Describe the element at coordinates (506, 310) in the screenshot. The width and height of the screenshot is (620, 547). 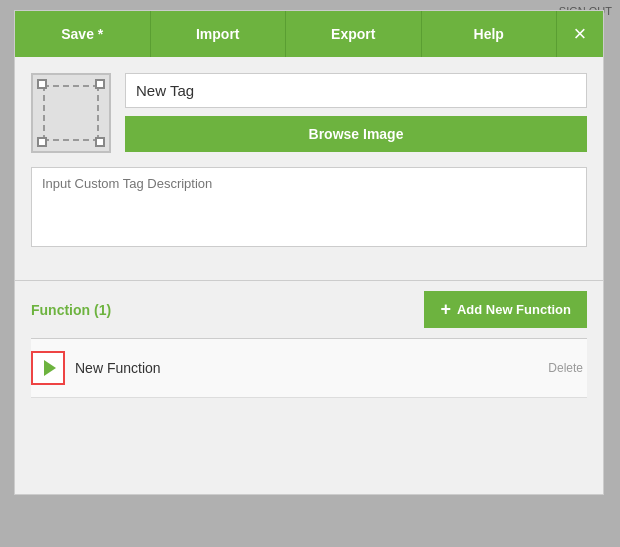
I see `add-function-button: + Add New Function` at that location.